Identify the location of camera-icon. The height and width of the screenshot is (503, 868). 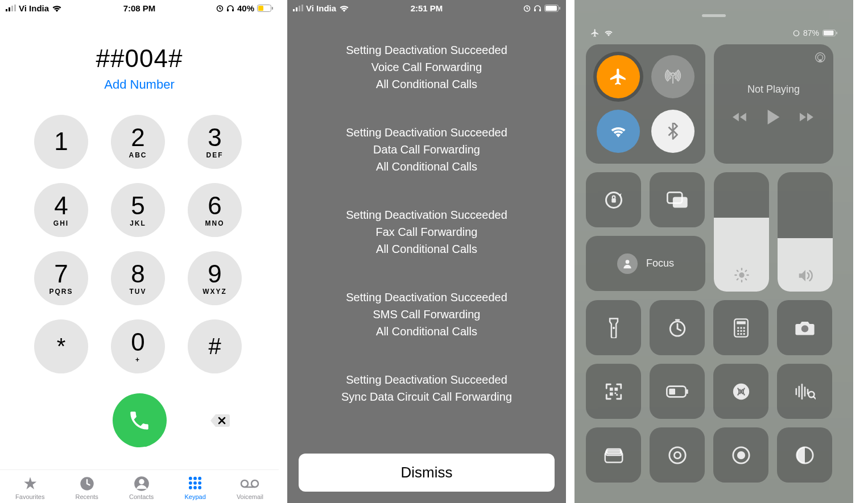
(805, 328).